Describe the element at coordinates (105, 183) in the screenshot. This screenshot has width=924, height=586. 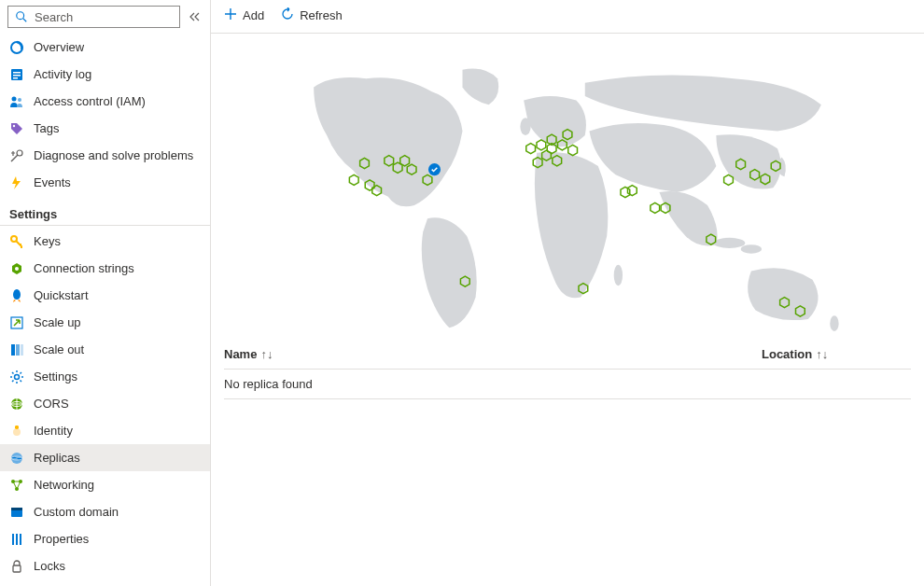
I see `sidebar-item-events: Events` at that location.